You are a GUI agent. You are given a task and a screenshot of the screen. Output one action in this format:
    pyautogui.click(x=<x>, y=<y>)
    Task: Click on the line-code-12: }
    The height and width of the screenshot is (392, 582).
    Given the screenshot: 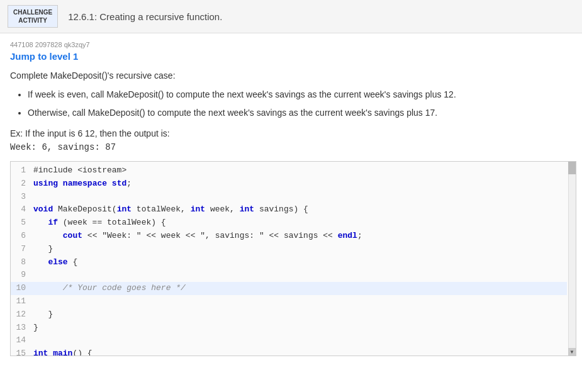 What is the action you would take?
    pyautogui.click(x=300, y=315)
    